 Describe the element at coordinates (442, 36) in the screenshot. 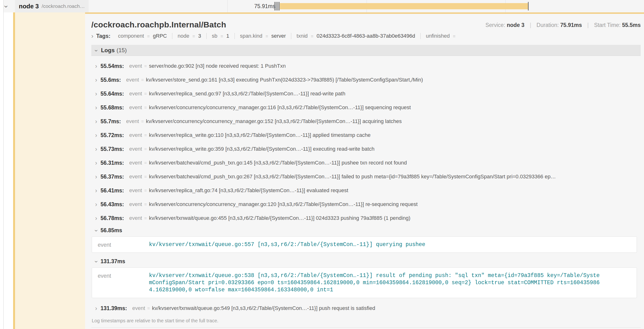

I see `tag-item: unfinished =` at that location.